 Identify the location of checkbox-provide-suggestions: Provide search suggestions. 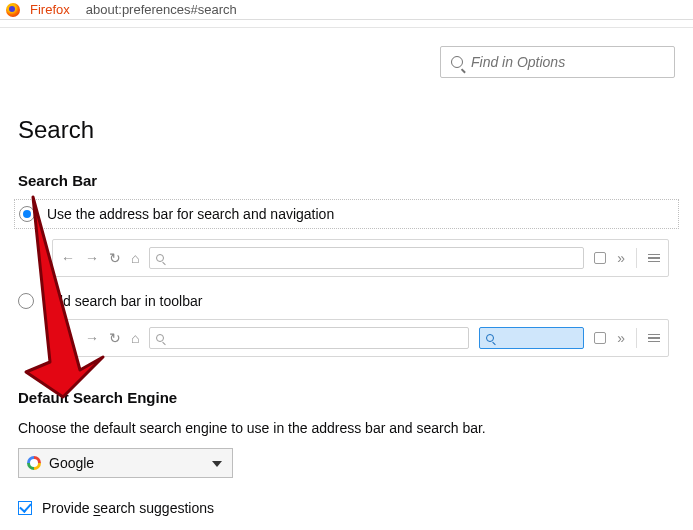
(346, 508).